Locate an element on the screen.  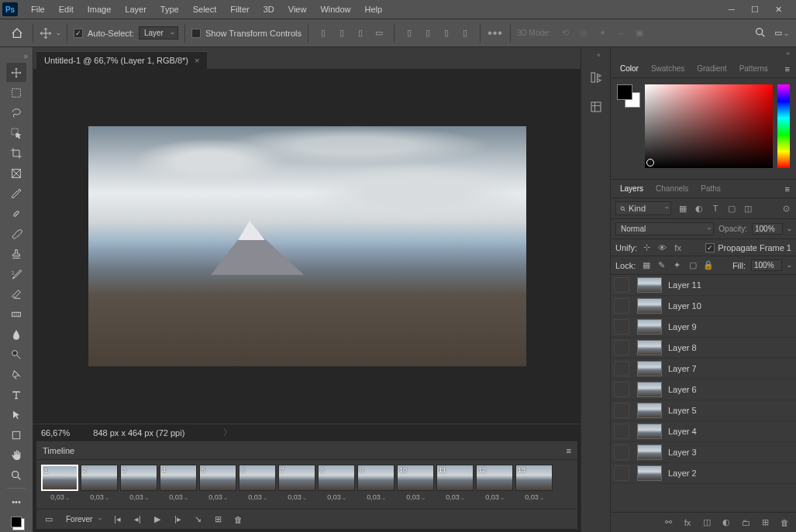
color-panel-menu-icon: ≡ is located at coordinates (787, 69).